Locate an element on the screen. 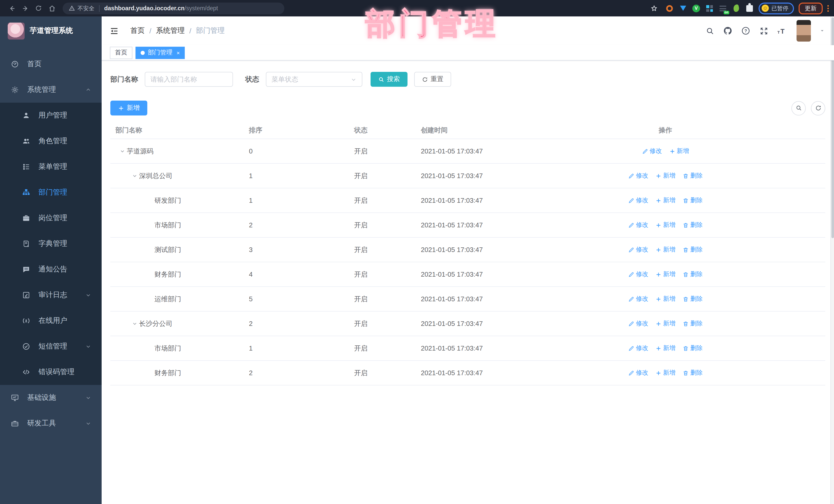  font-size-icon: TT is located at coordinates (782, 31).